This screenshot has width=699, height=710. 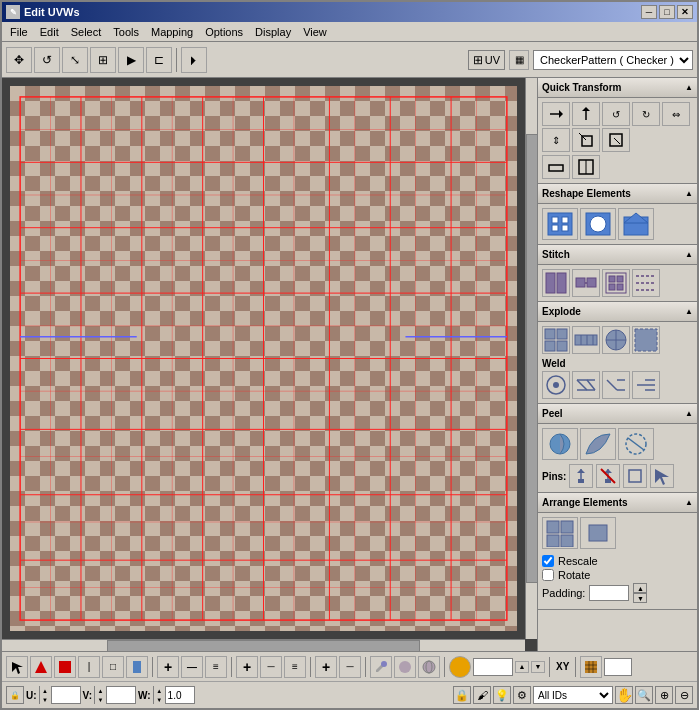 I want to click on rotate-checkbox, so click(x=548, y=575).